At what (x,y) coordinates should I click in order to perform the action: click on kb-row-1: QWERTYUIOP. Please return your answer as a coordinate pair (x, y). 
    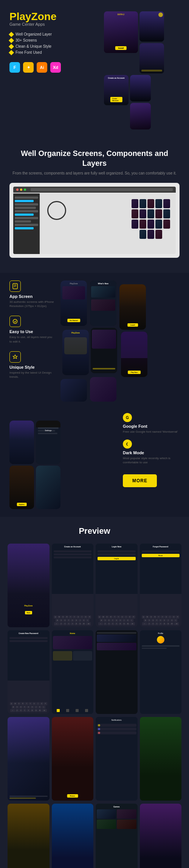
    Looking at the image, I should click on (73, 617).